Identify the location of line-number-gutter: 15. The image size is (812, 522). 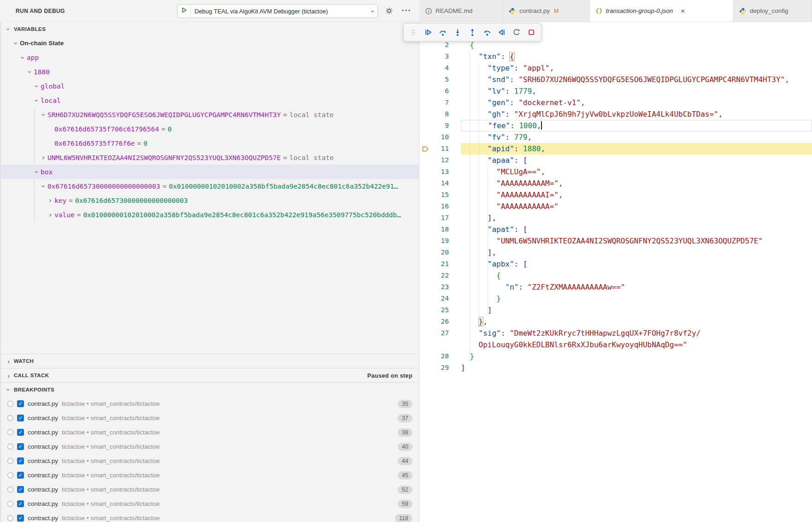
(440, 195).